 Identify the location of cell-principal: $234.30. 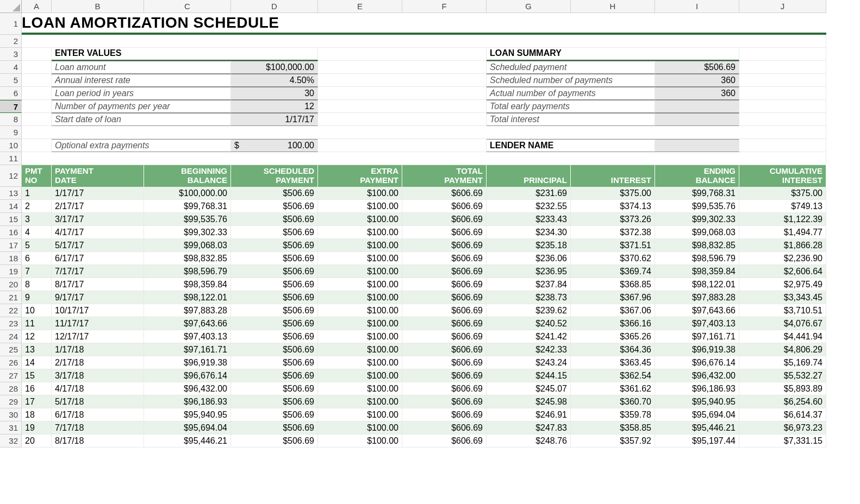
(528, 232).